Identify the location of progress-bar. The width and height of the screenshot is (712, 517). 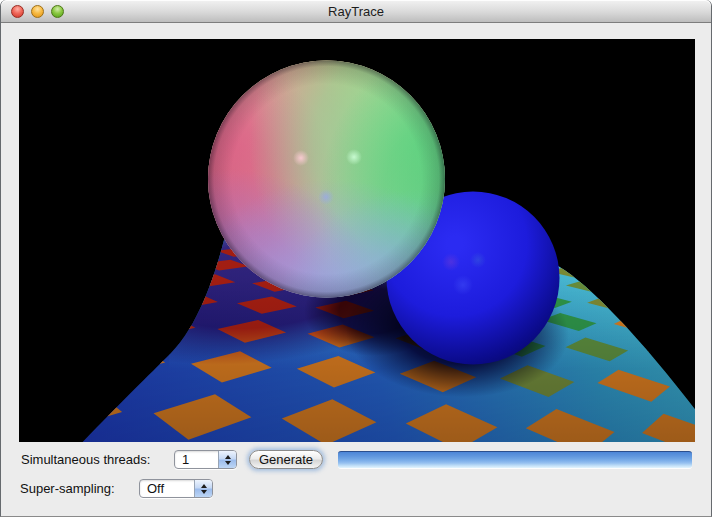
(515, 460).